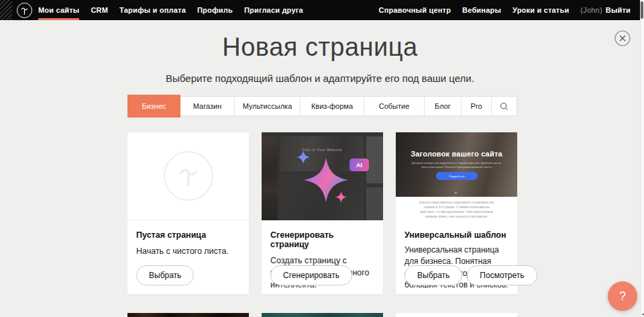 Image resolution: width=644 pixels, height=317 pixels. Describe the element at coordinates (505, 10) in the screenshot. I see `top-nav-right: Справочный центр Вебинары Уроки и статьи…` at that location.